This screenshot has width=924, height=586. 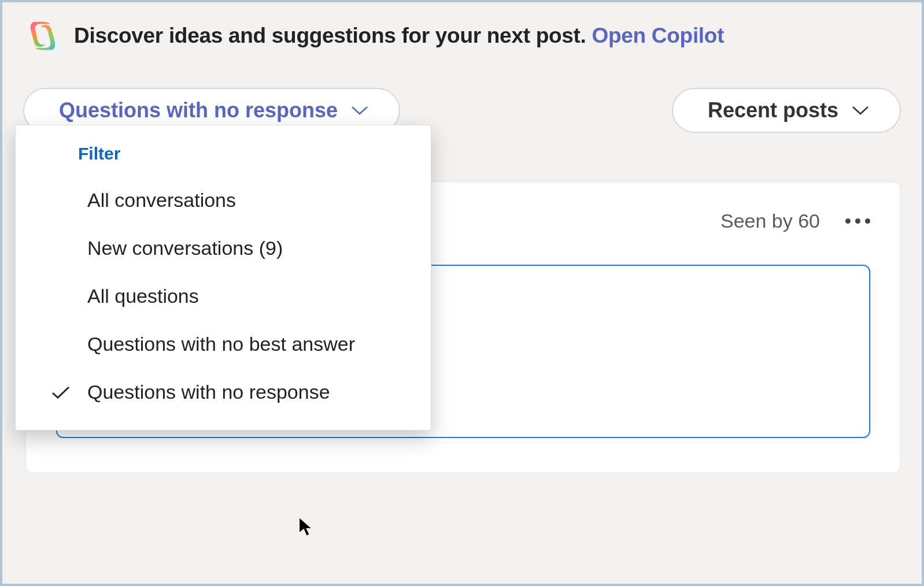 I want to click on banner-text: Discover ideas and suggestions for your …, so click(x=399, y=36).